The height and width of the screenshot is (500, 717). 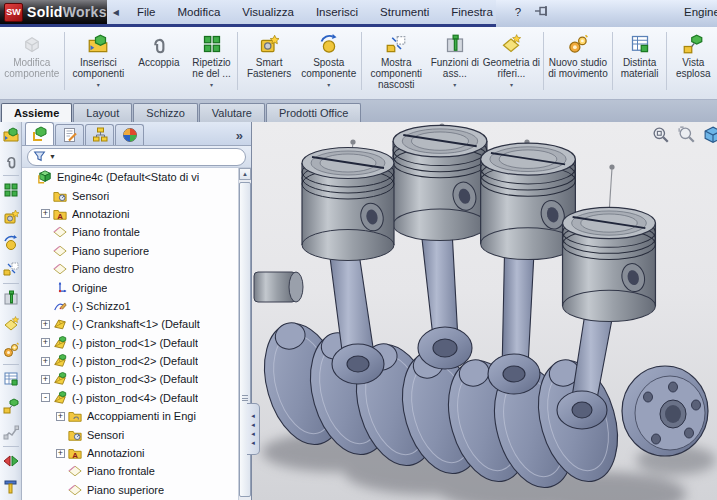 What do you see at coordinates (136, 416) in the screenshot?
I see `tree-item: +Accoppiamenti in Engi` at bounding box center [136, 416].